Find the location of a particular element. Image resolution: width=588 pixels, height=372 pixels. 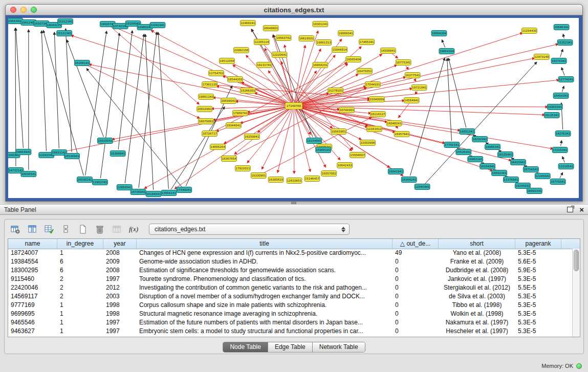

graph-node: 16048241 is located at coordinates (394, 124).